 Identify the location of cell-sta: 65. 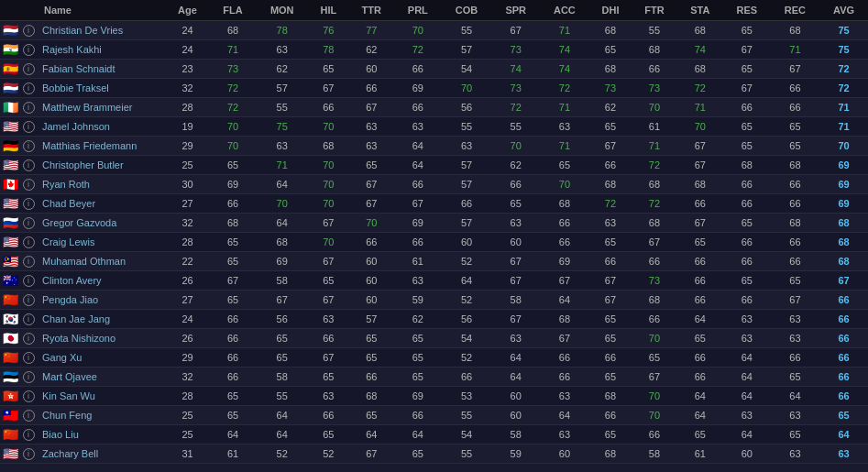
(700, 339).